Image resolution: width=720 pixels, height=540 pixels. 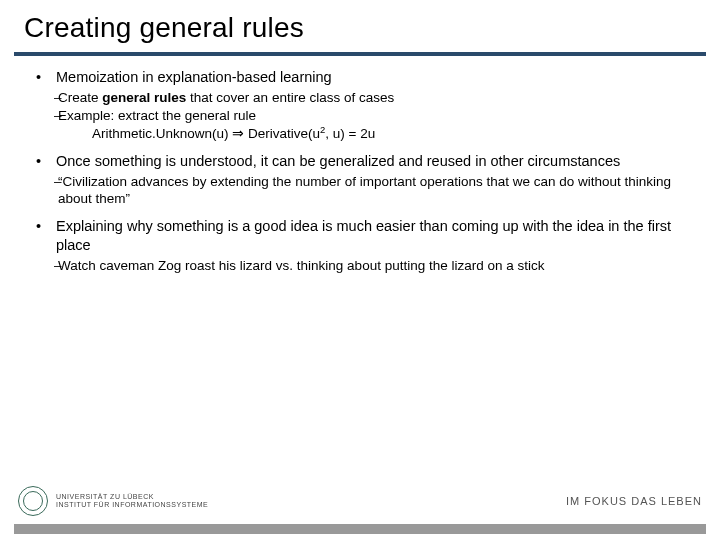 What do you see at coordinates (371, 190) in the screenshot?
I see `sub-bullet-text: “Civilization advances by extending the …` at bounding box center [371, 190].